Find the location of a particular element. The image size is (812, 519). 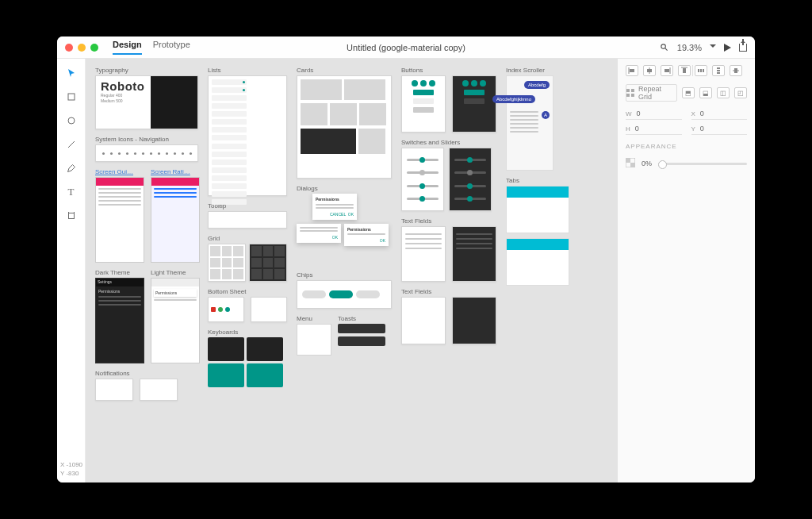

artboard-typography: Roboto Regular 400Medium 500 is located at coordinates (147, 102).